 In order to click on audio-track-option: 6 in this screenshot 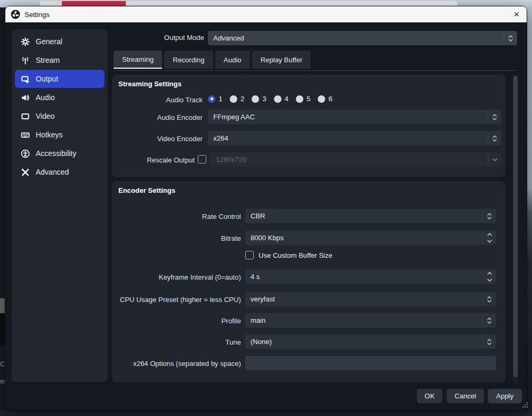, I will do `click(325, 99)`.